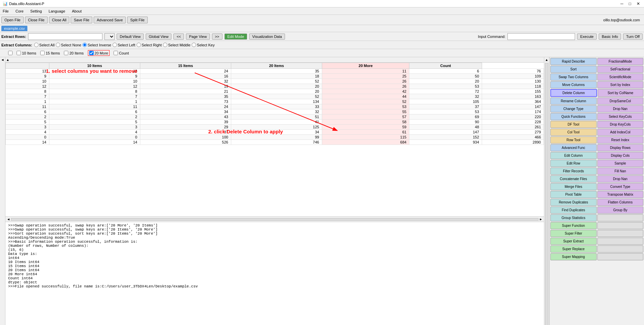  Describe the element at coordinates (275, 107) in the screenshot. I see `table-row: 111124335337147` at that location.